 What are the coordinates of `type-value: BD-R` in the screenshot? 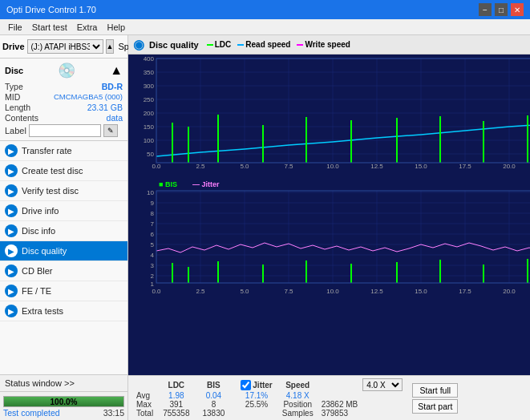 It's located at (112, 87).